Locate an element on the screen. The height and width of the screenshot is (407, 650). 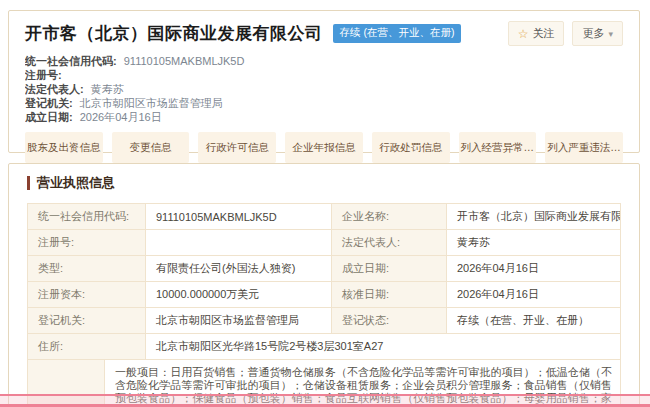
field-label: 注册号: is located at coordinates (87, 243).